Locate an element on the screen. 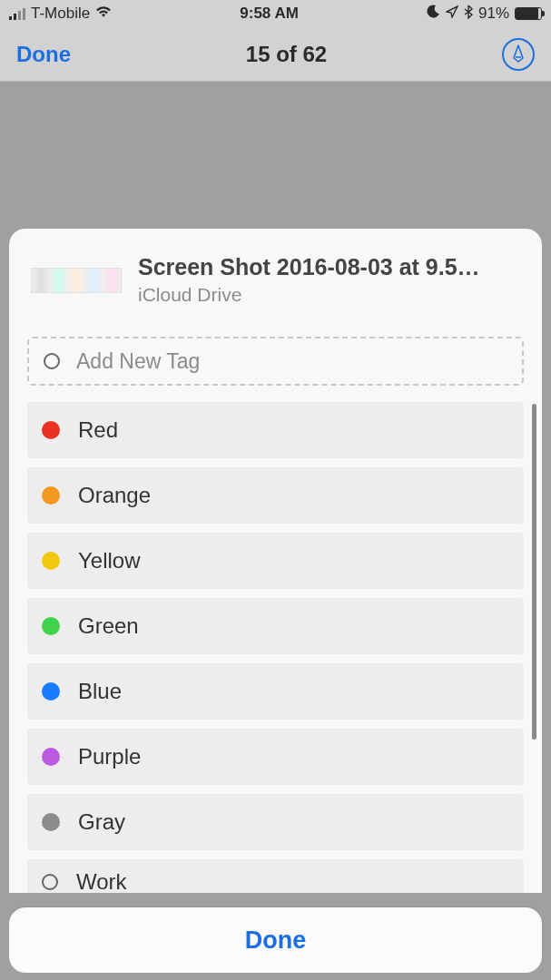  add-tag-input: Add New Tag is located at coordinates (276, 361).